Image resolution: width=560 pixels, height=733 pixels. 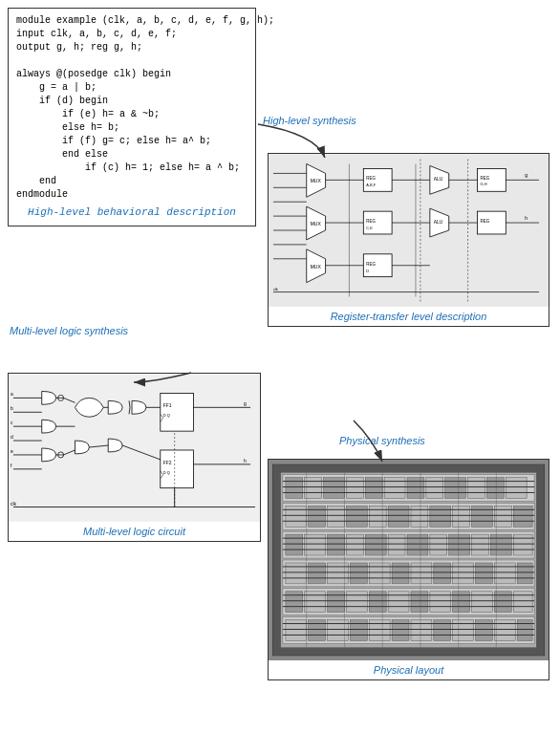 What do you see at coordinates (132, 212) in the screenshot?
I see `behavioral-description-label: High-level behavioral description` at bounding box center [132, 212].